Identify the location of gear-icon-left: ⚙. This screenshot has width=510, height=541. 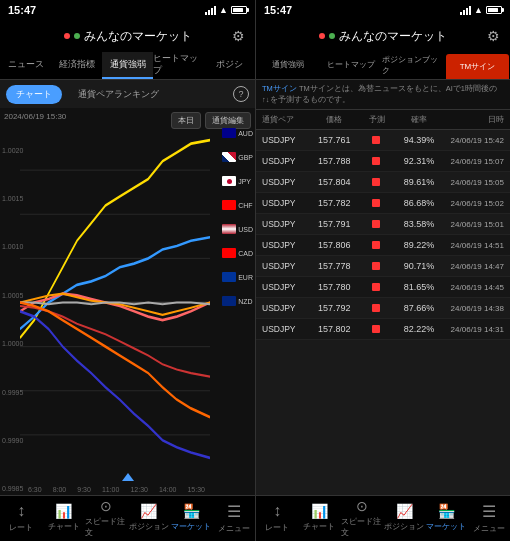
(238, 36).